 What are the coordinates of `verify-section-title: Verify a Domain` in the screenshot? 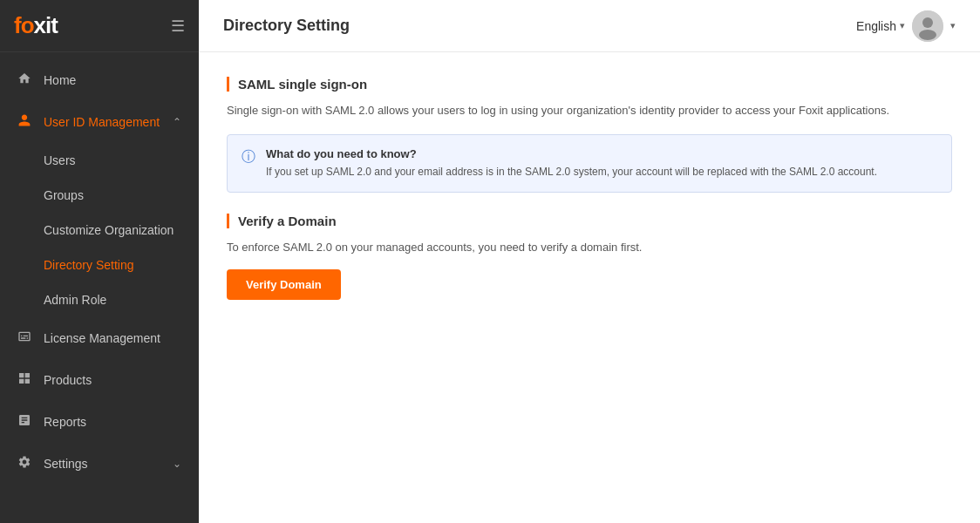 It's located at (589, 221).